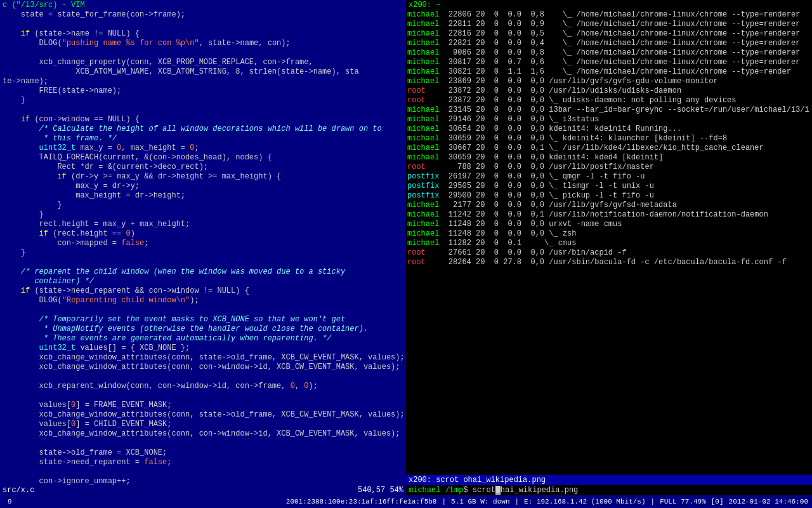 This screenshot has height=508, width=812. I want to click on vim-line: xcb_change_property(conn, XCB_PROP_MODE_…, so click(203, 62).